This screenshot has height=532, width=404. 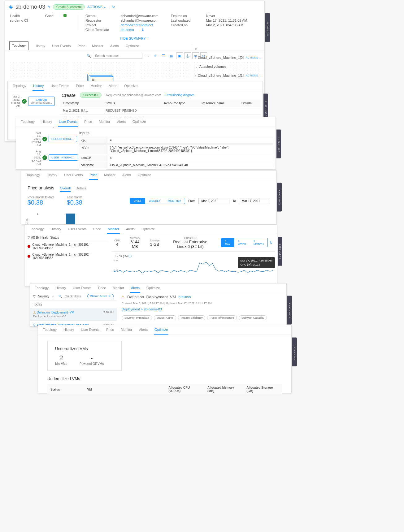 I want to click on to-date-input, so click(x=254, y=201).